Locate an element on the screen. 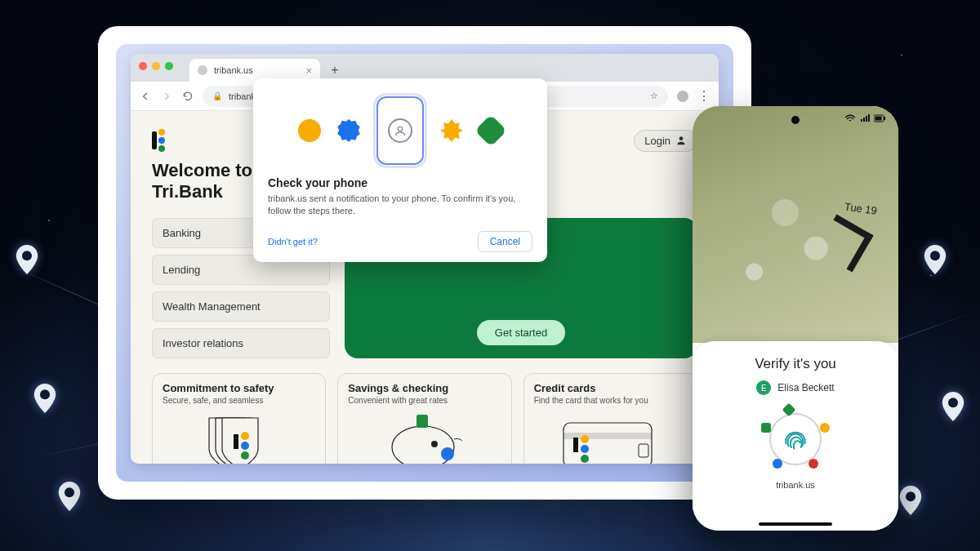 Image resolution: width=980 pixels, height=551 pixels. user-avatar-icon is located at coordinates (400, 131).